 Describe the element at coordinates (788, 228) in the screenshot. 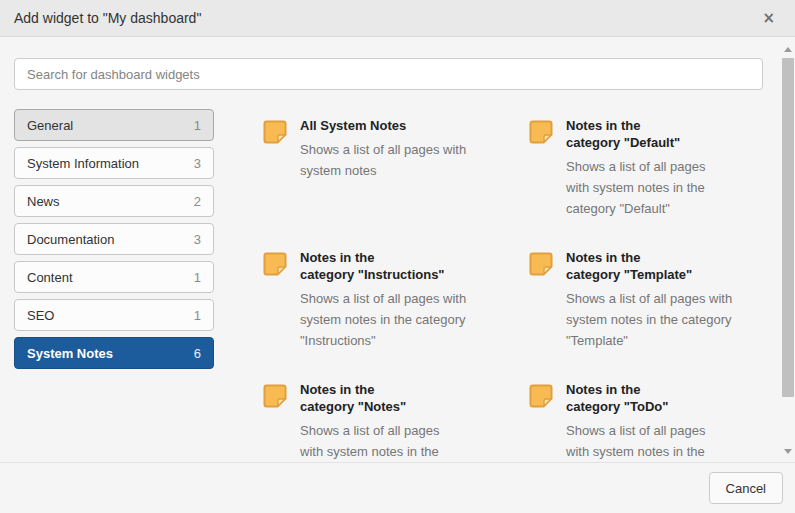

I see `scrollbar-thumb` at that location.